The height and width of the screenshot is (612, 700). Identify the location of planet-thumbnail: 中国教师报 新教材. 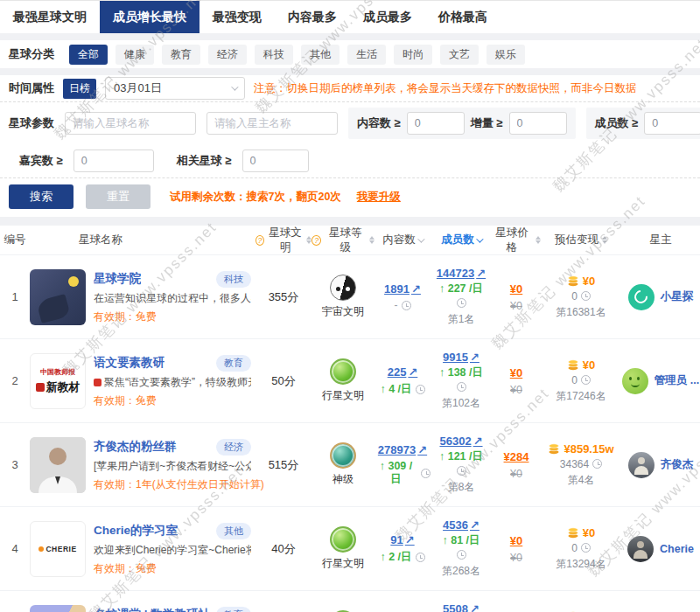
(58, 381).